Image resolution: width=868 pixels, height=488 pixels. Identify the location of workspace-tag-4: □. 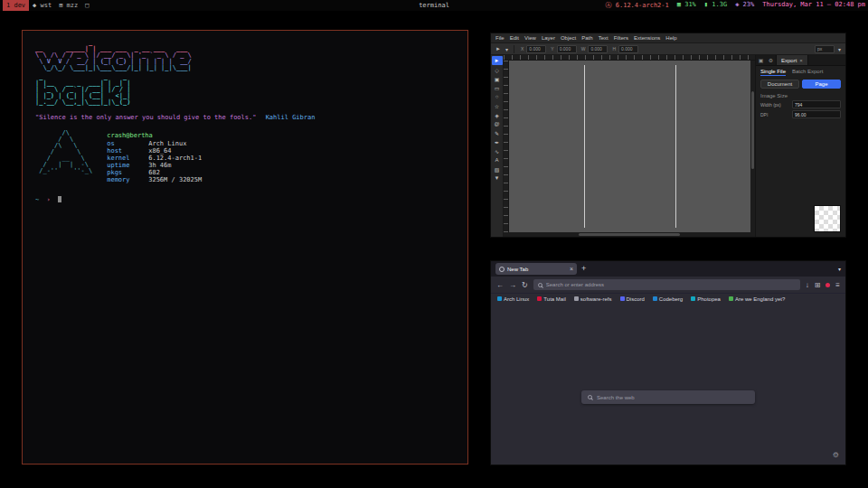
(87, 5).